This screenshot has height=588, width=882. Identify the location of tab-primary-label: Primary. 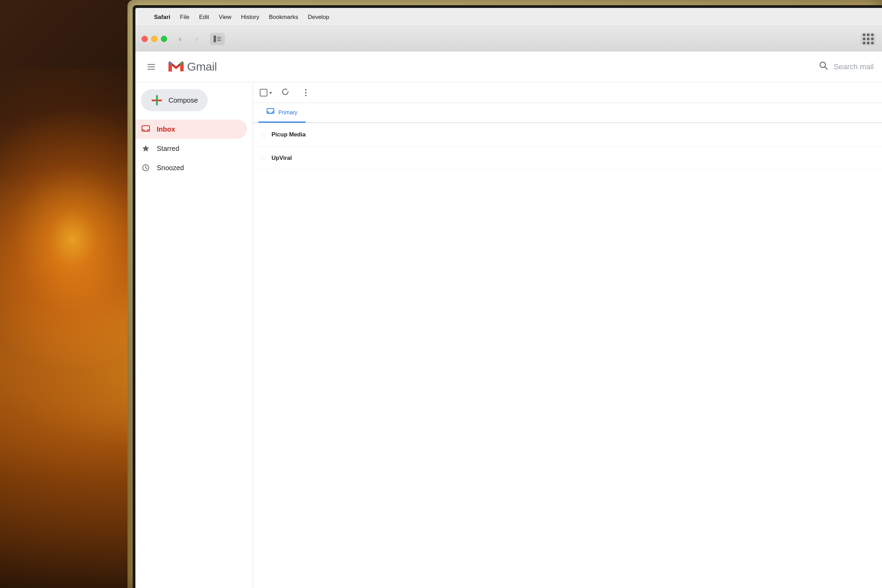
(288, 112).